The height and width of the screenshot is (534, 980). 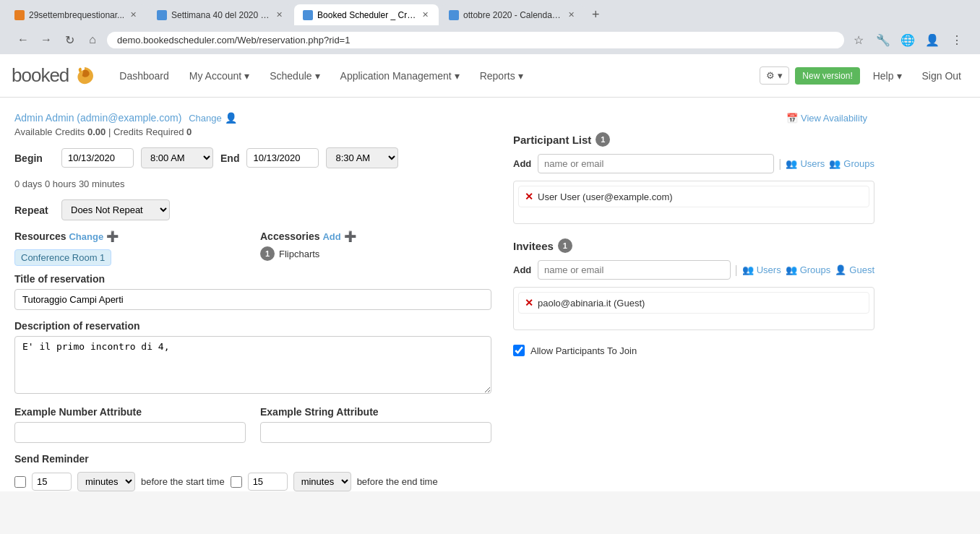 What do you see at coordinates (279, 14) in the screenshot?
I see `tab-2-close: ✕` at bounding box center [279, 14].